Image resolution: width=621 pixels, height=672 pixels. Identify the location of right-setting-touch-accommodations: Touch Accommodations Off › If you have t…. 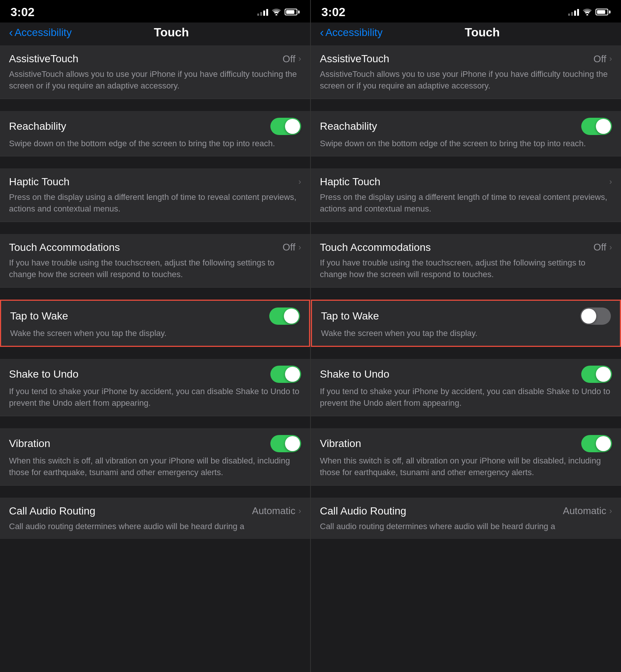
(466, 261).